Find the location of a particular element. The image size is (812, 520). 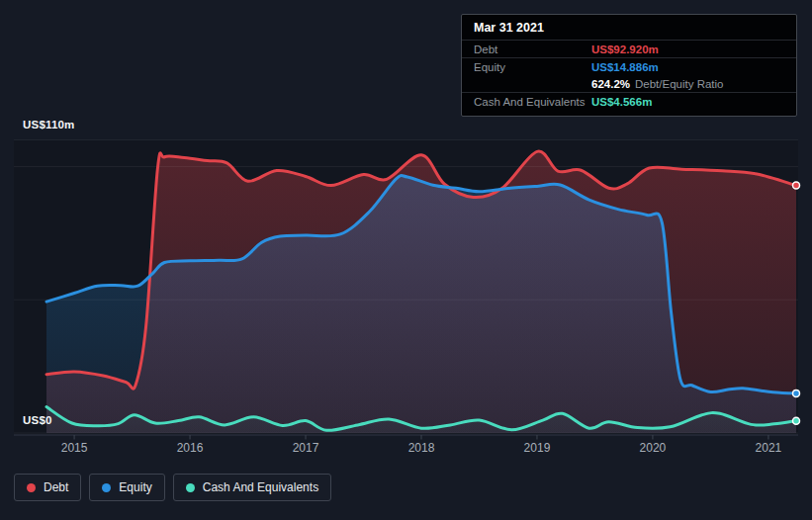

debt-series-dot-icon is located at coordinates (32, 488).